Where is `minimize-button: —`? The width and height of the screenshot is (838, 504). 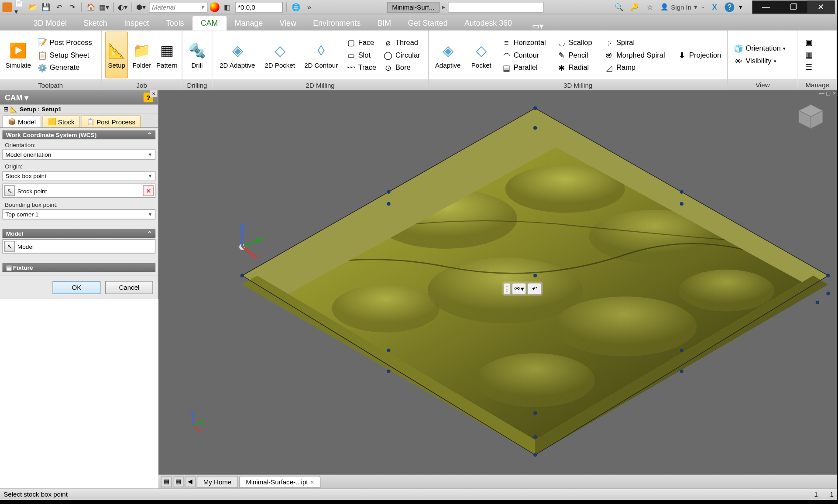
minimize-button: — is located at coordinates (766, 7).